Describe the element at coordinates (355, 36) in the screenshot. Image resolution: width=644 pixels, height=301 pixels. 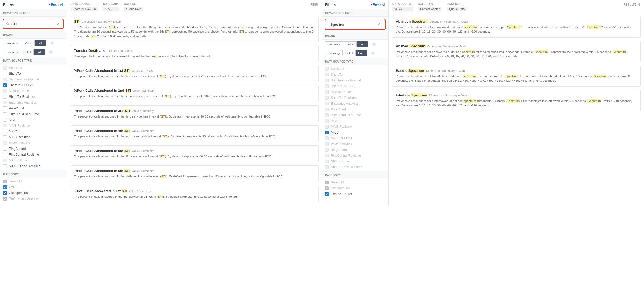
I see `usage-label: USAGE` at that location.